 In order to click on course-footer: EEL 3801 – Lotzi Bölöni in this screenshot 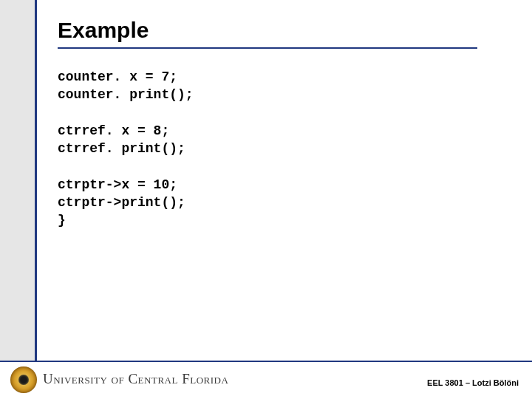, I will do `click(473, 383)`.